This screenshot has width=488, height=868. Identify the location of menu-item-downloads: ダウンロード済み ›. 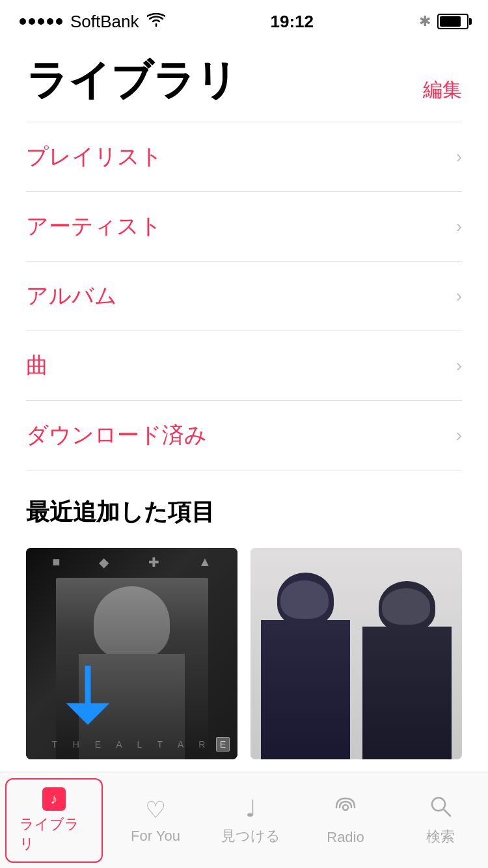
(244, 436).